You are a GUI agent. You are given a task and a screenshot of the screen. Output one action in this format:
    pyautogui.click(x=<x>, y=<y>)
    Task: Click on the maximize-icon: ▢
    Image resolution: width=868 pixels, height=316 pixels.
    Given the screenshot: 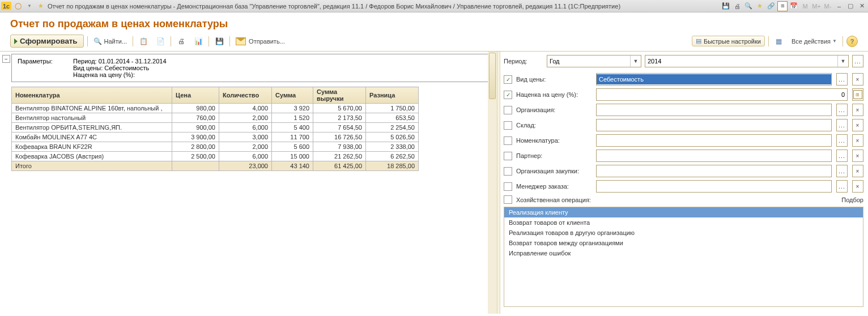 What is the action you would take?
    pyautogui.click(x=850, y=6)
    